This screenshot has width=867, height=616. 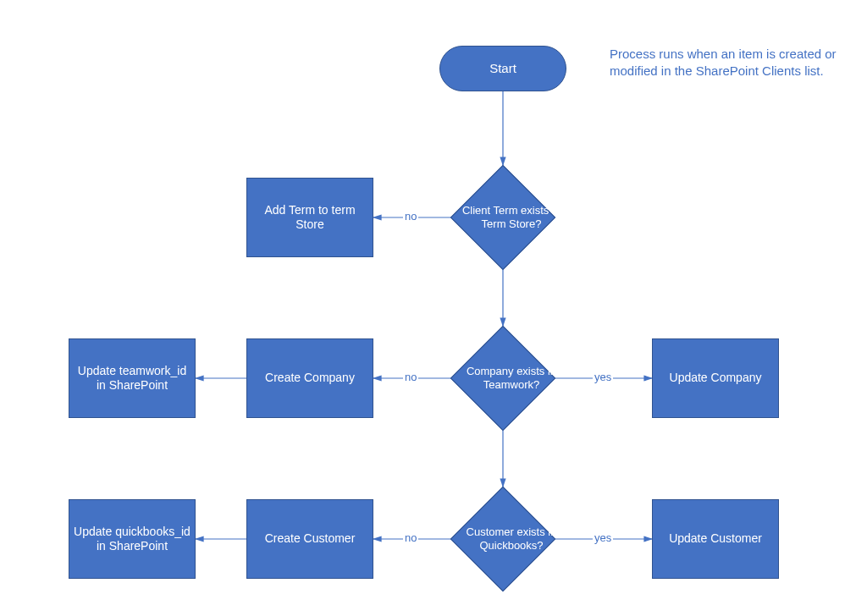 What do you see at coordinates (411, 377) in the screenshot?
I see `edge-label-teamwork-no: no` at bounding box center [411, 377].